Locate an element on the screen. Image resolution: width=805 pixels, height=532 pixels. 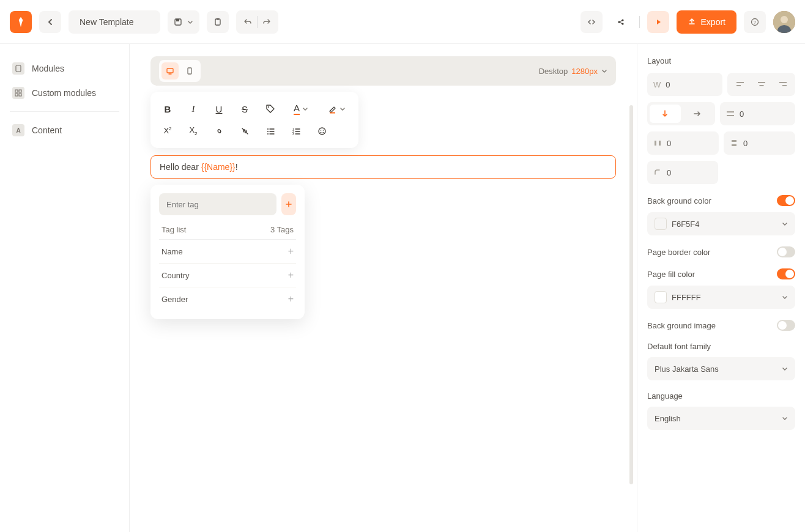
bg-color-swatch is located at coordinates (661, 224).